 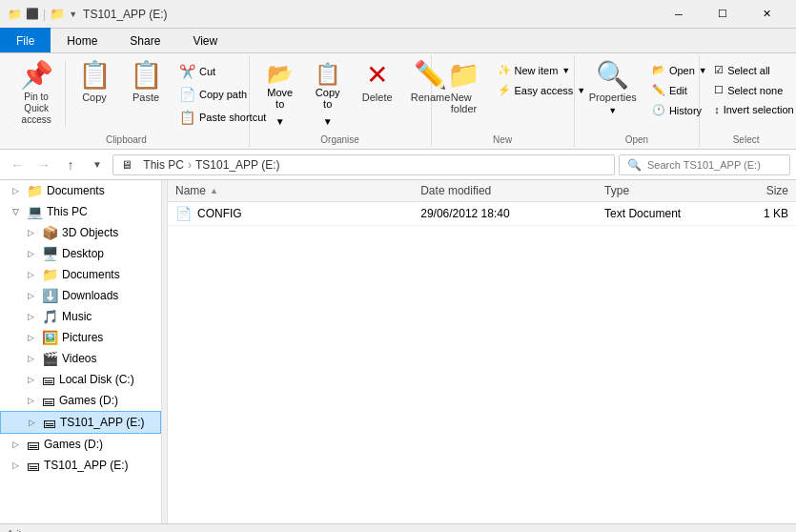 What do you see at coordinates (187, 117) in the screenshot?
I see `paste-shortcut-icon: 📋` at bounding box center [187, 117].